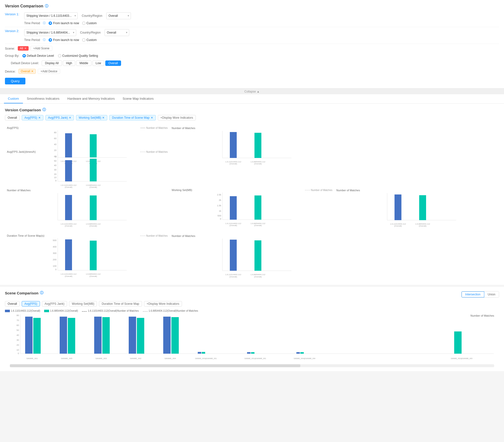  I want to click on svg-text: 0, so click(56, 269).